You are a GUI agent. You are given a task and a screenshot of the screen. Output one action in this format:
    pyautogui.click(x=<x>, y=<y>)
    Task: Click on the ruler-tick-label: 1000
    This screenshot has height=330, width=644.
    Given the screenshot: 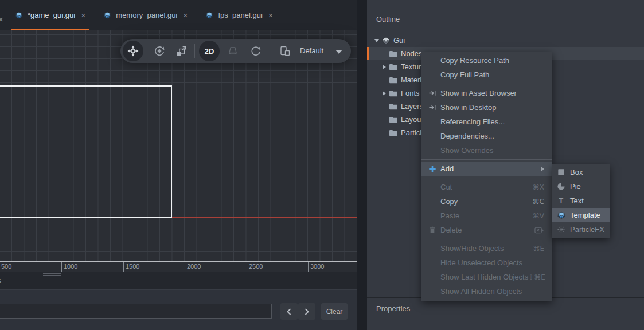 What is the action you would take?
    pyautogui.click(x=71, y=266)
    